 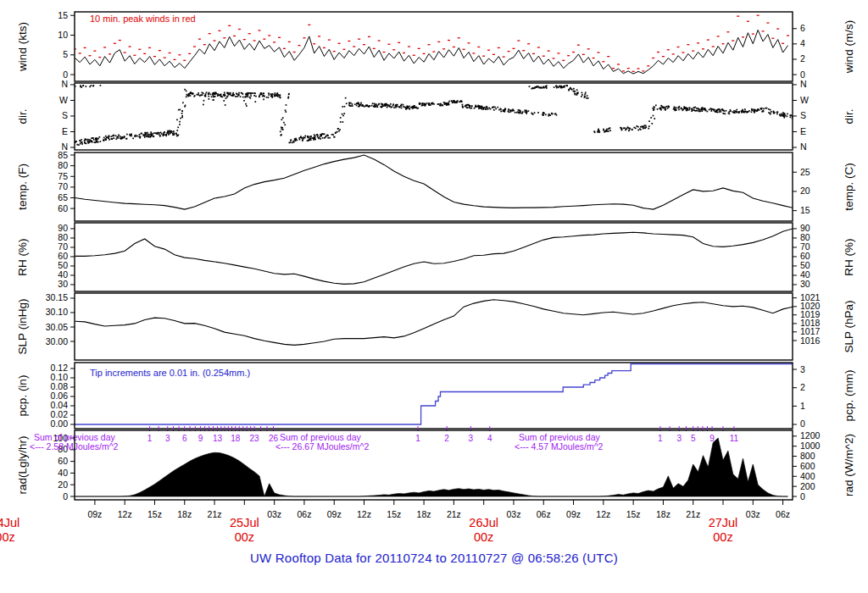 What do you see at coordinates (59, 414) in the screenshot?
I see `svg-text: 0.02` at bounding box center [59, 414].